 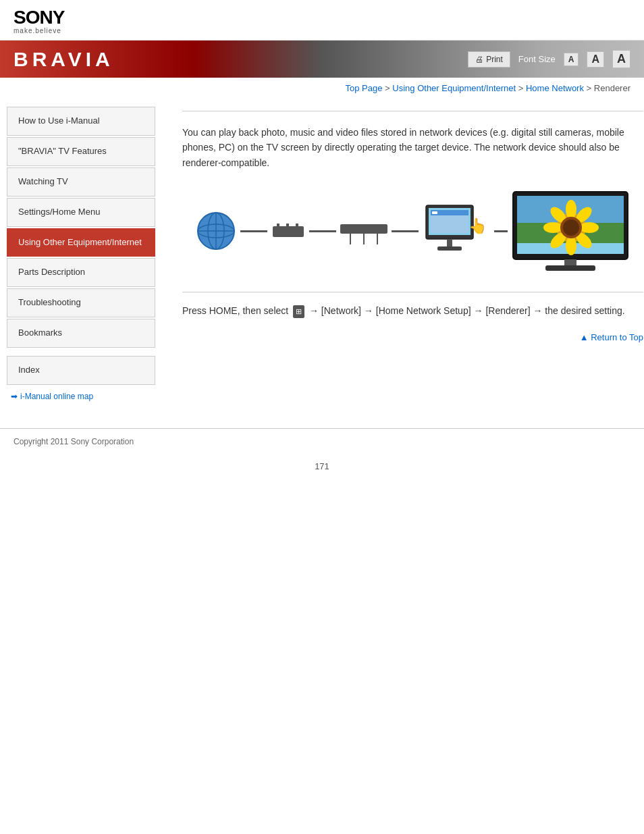 I want to click on banner-controls: 🖨 Print Font Size A A A, so click(x=549, y=59).